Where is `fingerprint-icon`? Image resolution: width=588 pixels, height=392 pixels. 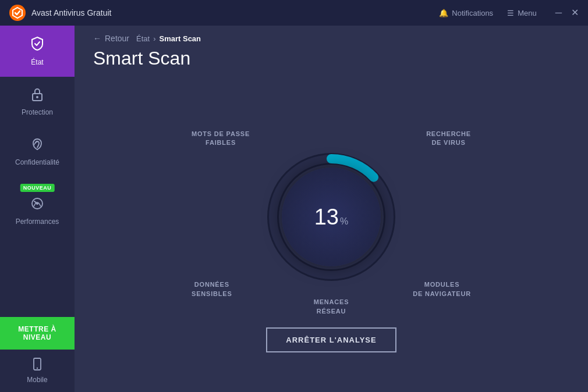 fingerprint-icon is located at coordinates (37, 145).